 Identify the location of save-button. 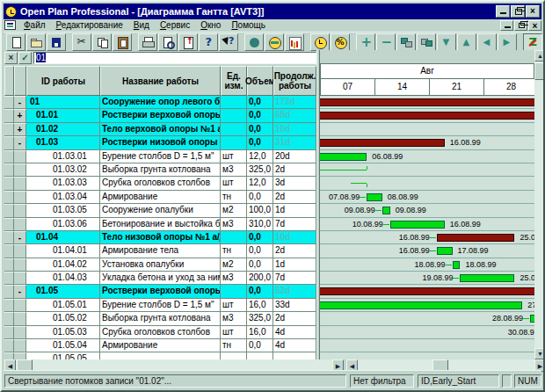
(56, 42).